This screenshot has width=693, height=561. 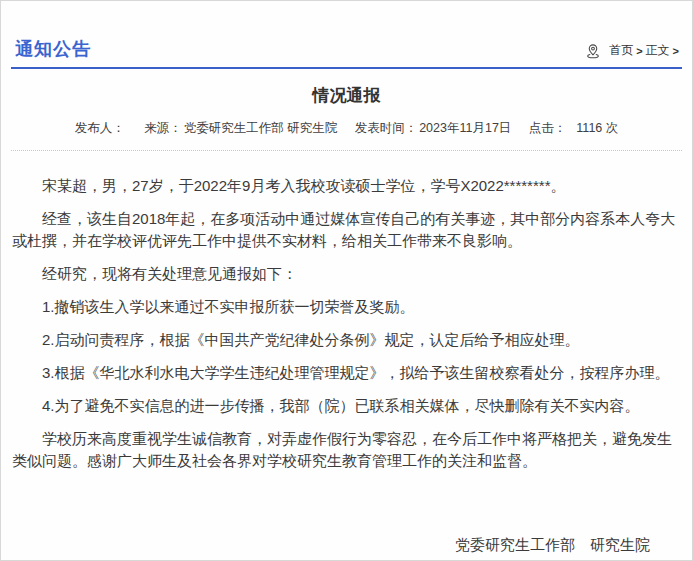 What do you see at coordinates (346, 373) in the screenshot?
I see `body-paragraph: 3.根据《华北水利水电大学学生违纪处理管理规定》，拟给予该生留校察看处分，按程序…` at bounding box center [346, 373].